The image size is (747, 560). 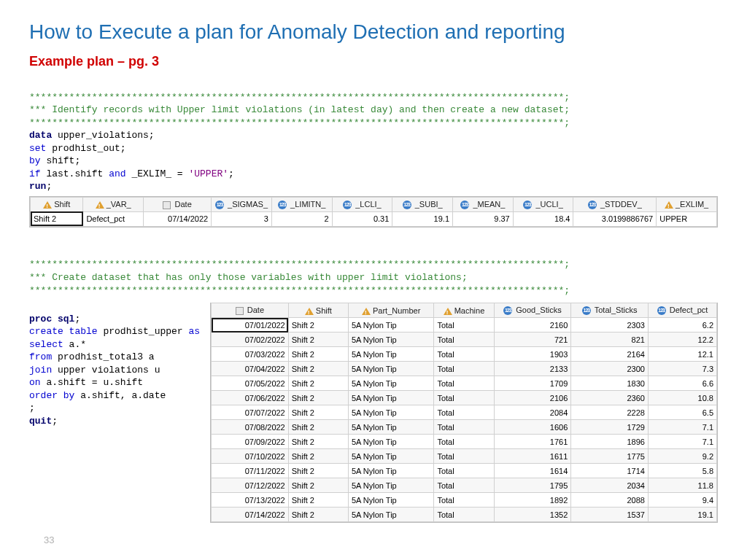 I want to click on table2-row: 07/13/2022Shift 25A Nylon TipTotal189220…, so click(x=464, y=500).